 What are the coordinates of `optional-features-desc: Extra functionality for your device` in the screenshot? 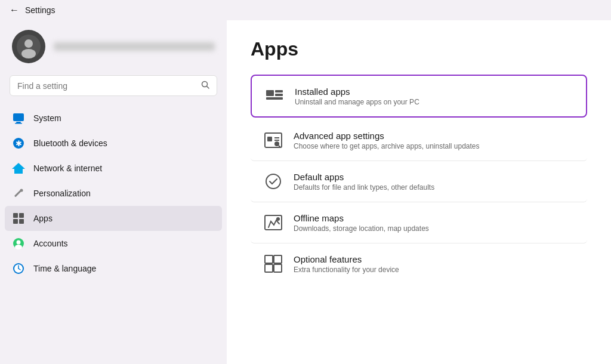 It's located at (346, 270).